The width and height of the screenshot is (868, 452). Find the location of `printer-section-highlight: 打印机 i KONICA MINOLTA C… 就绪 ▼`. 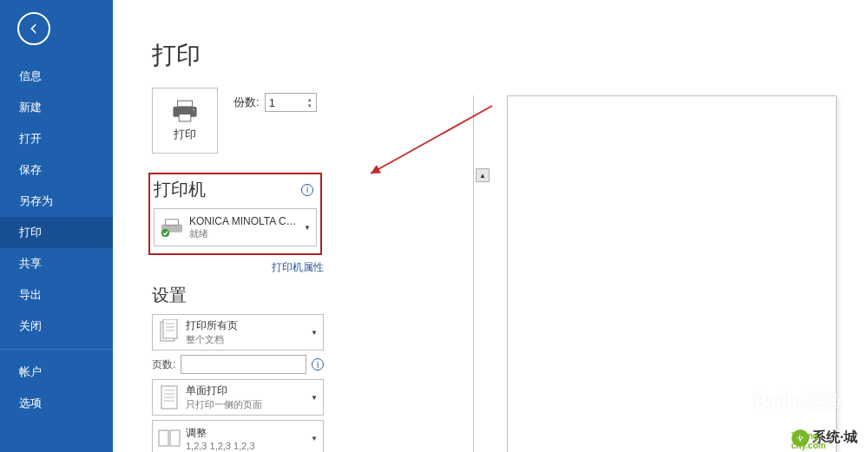

printer-section-highlight: 打印机 i KONICA MINOLTA C… 就绪 ▼ is located at coordinates (235, 213).